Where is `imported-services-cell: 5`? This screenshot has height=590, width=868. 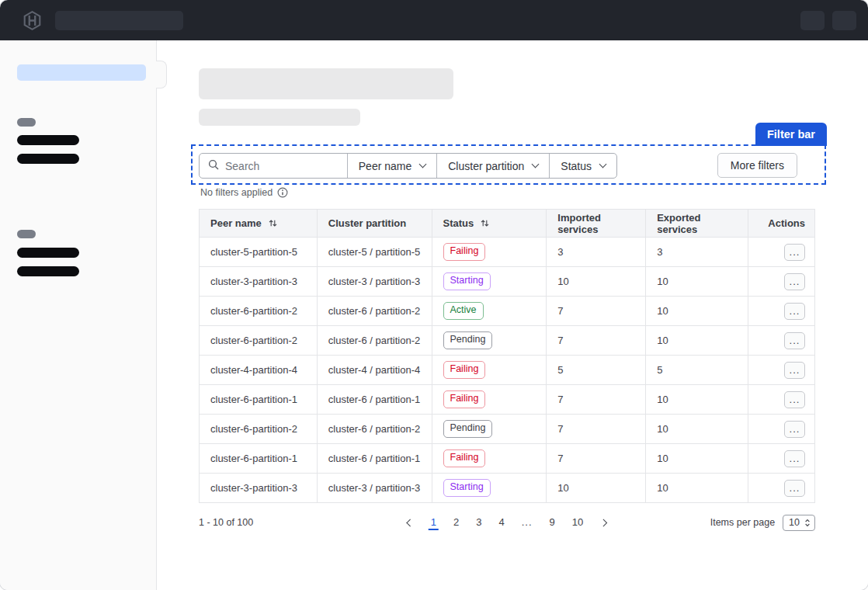
imported-services-cell: 5 is located at coordinates (596, 370).